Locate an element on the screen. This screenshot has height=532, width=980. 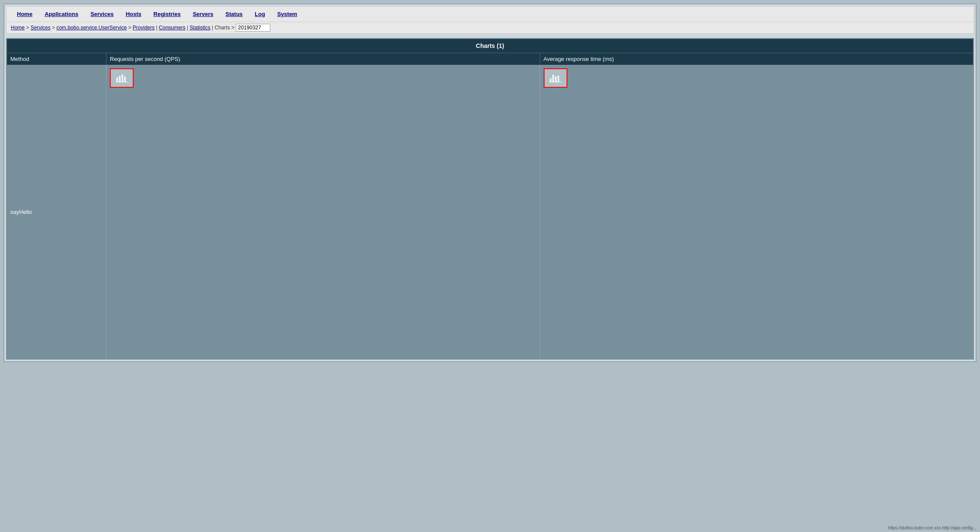
breadcrumb-home: Home is located at coordinates (18, 28).